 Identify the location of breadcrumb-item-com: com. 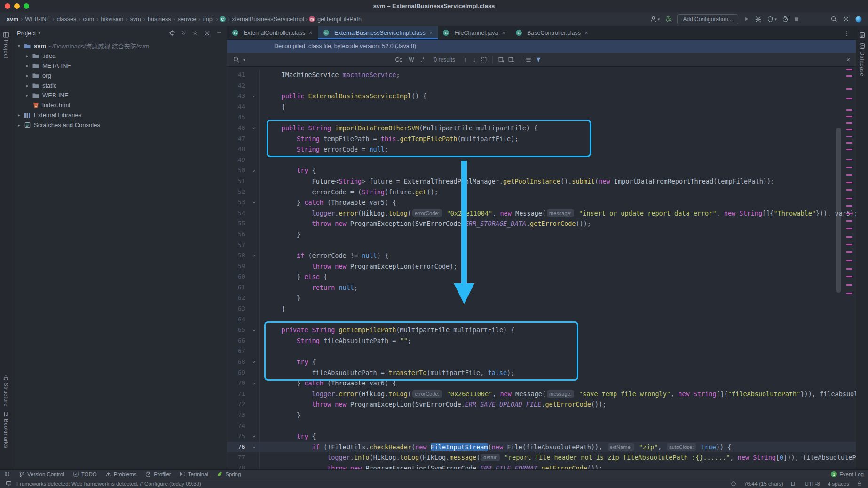
(89, 19).